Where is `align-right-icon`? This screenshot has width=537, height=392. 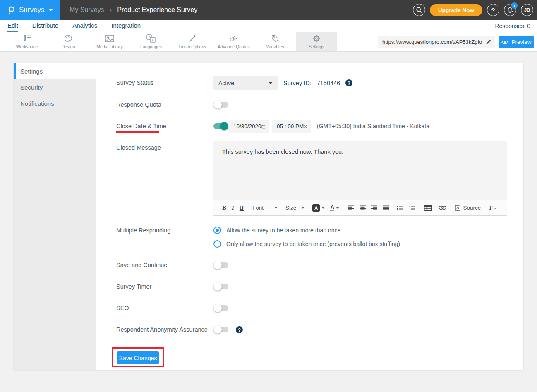
align-right-icon is located at coordinates (374, 208).